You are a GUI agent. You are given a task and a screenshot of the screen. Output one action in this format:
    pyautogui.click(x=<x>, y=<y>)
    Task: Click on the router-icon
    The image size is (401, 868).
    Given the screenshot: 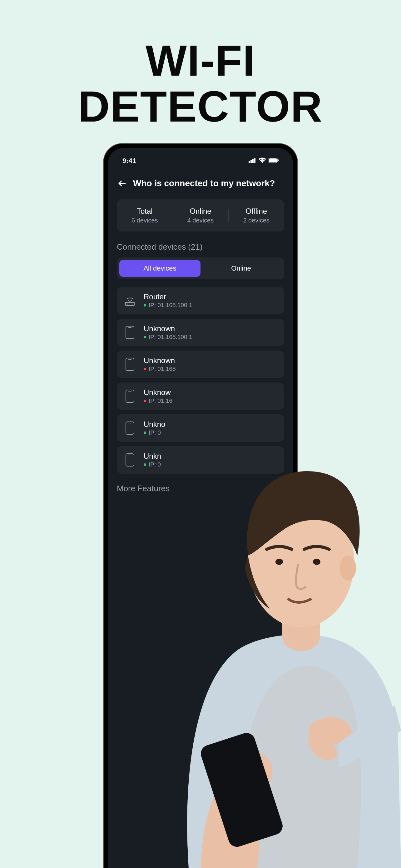 What is the action you would take?
    pyautogui.click(x=130, y=301)
    